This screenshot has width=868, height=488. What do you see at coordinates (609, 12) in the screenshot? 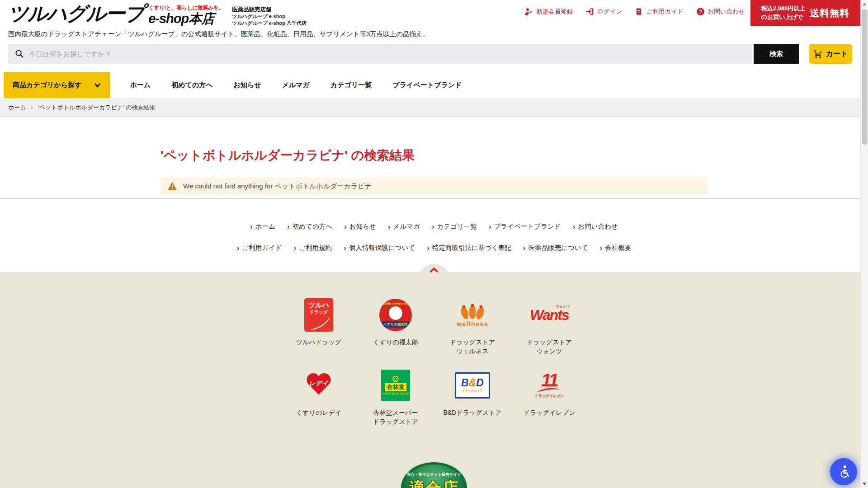
I see `login-link-label: ログイン` at bounding box center [609, 12].